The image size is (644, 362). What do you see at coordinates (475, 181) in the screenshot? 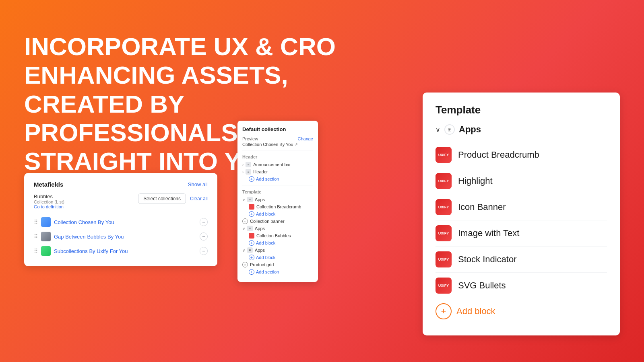
I see `highlight-label: Highlight` at bounding box center [475, 181].